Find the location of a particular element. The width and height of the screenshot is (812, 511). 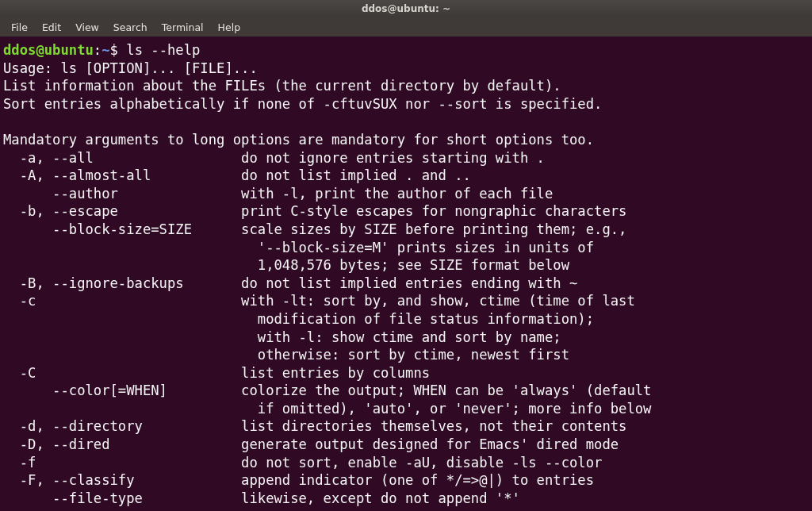

window-title: ddos@ubuntu: ~ is located at coordinates (406, 9).